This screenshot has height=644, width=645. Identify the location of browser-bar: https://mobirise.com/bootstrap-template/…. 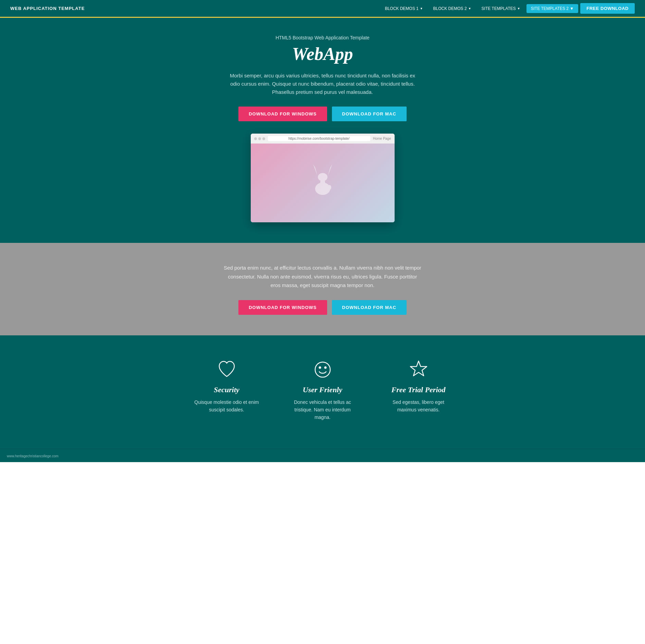
(323, 138).